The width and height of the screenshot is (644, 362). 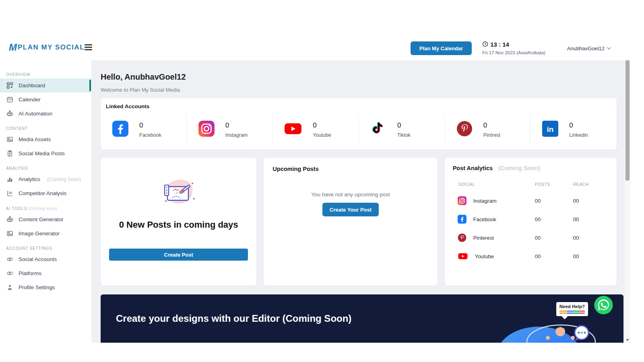 I want to click on dashboard-icon, so click(x=10, y=85).